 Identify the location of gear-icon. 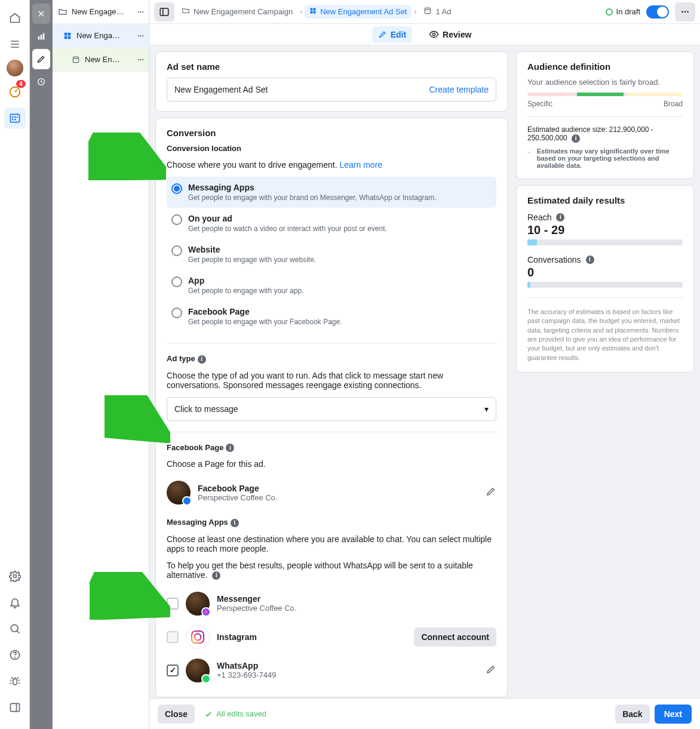
(15, 576).